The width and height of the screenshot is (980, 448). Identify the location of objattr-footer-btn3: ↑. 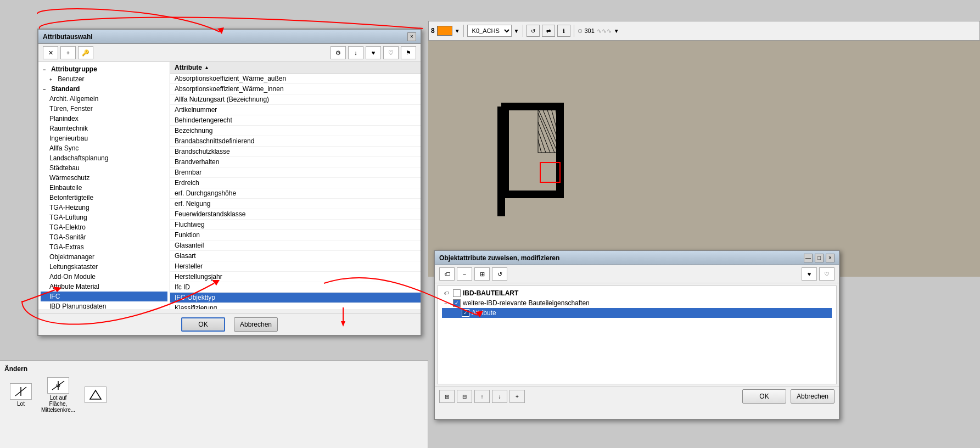
(482, 396).